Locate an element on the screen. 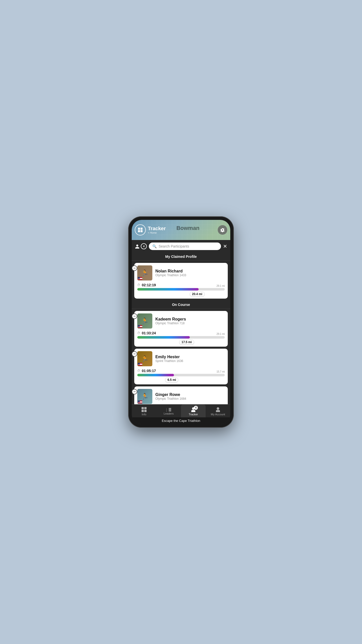 The height and width of the screenshot is (644, 362). progress-bar-nolan is located at coordinates (181, 289).